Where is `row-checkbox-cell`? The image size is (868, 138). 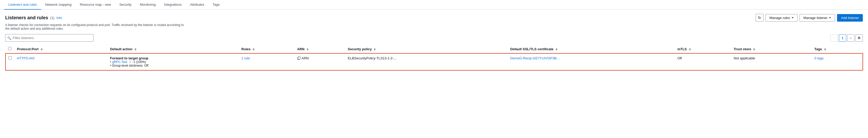 row-checkbox-cell is located at coordinates (10, 62).